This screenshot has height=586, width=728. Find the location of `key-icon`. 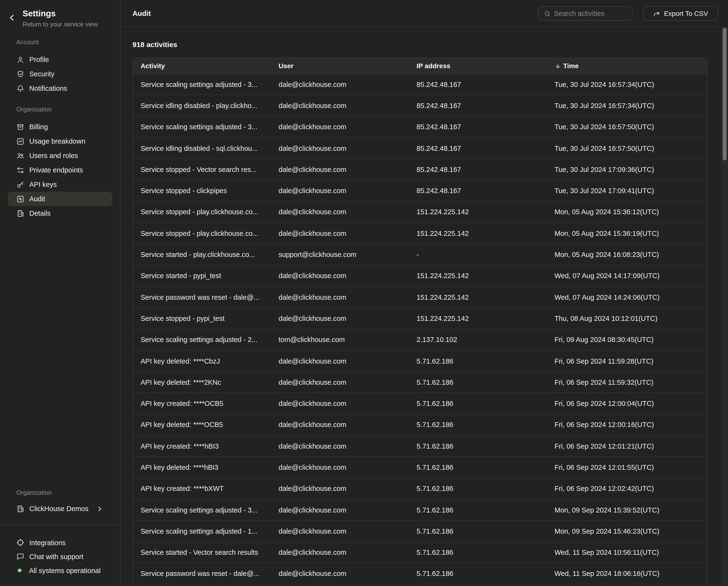

key-icon is located at coordinates (20, 185).